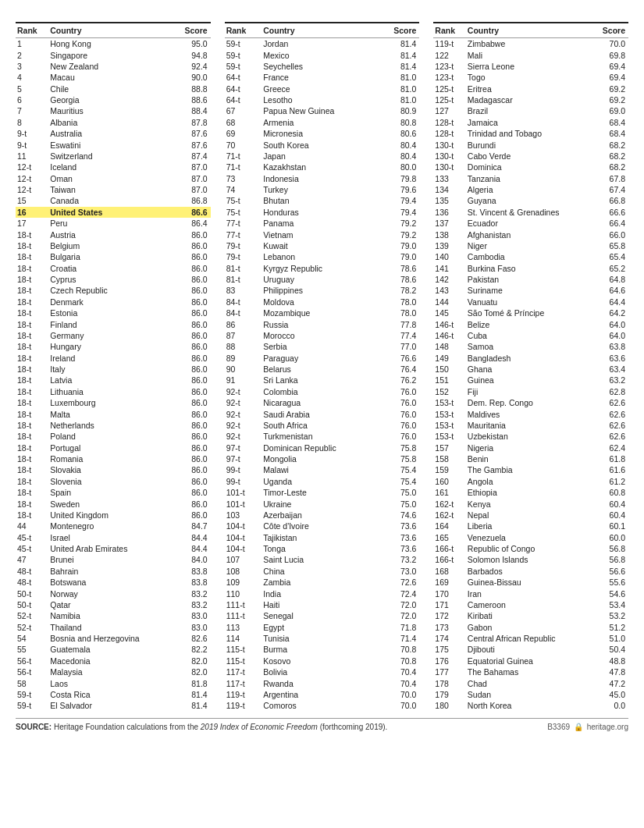 This screenshot has height=828, width=644. I want to click on footer: SOURCE: Heritage Foundation calculations…, so click(322, 724).